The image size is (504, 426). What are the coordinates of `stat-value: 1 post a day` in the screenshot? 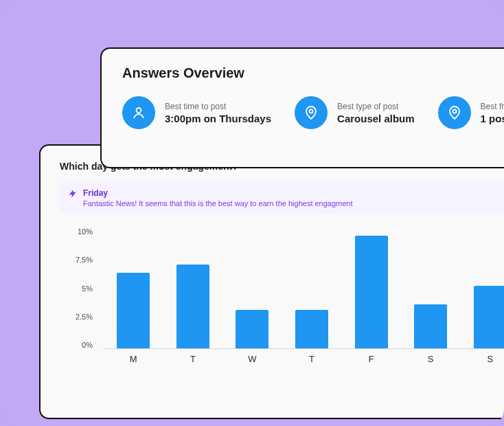 It's located at (492, 118).